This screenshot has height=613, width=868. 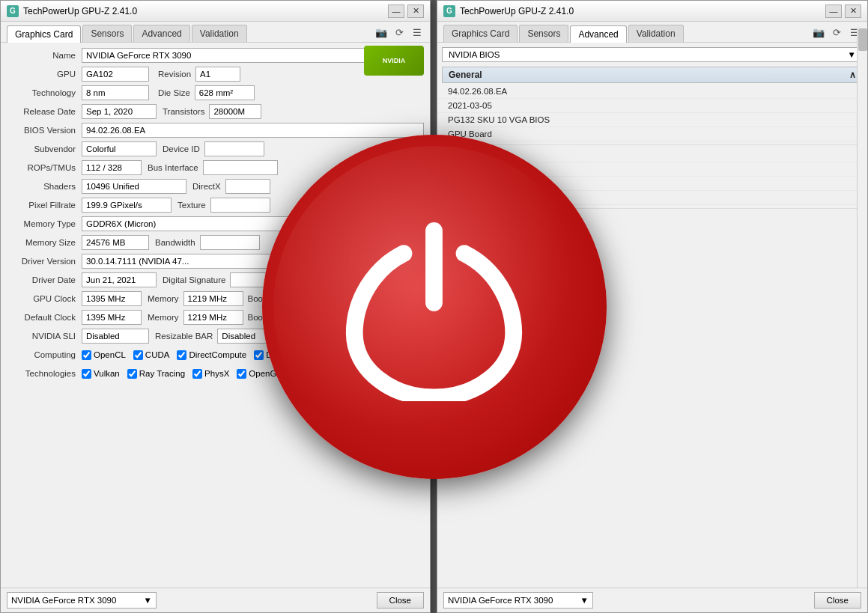 What do you see at coordinates (115, 74) in the screenshot?
I see `gpu-field: GA102` at bounding box center [115, 74].